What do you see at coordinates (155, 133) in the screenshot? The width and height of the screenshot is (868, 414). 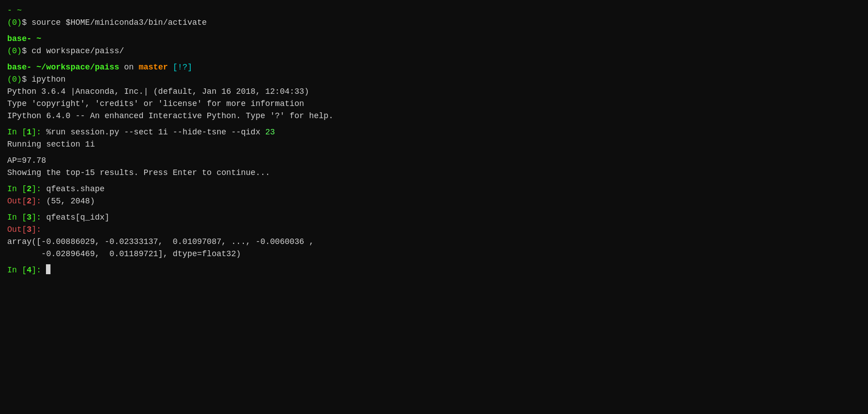 I see `terminal-text: %run session.py --sect 1i --hide-tsne --…` at bounding box center [155, 133].